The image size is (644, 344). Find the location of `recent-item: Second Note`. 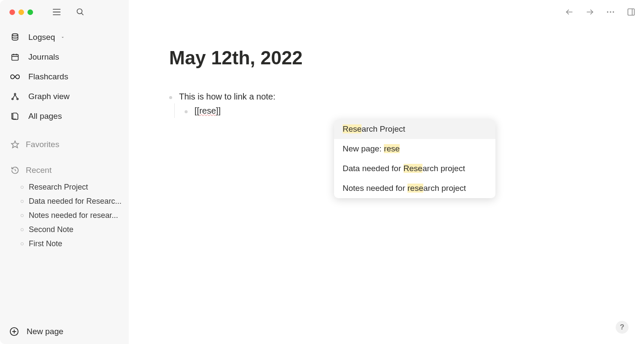

recent-item: Second Note is located at coordinates (69, 230).